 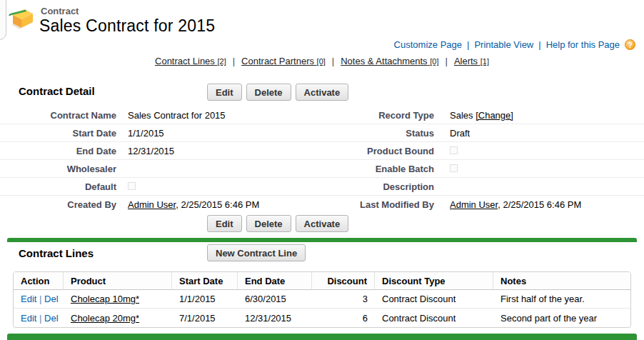 I want to click on detail-buttons-top: Edit Delete Activate, so click(x=278, y=92).